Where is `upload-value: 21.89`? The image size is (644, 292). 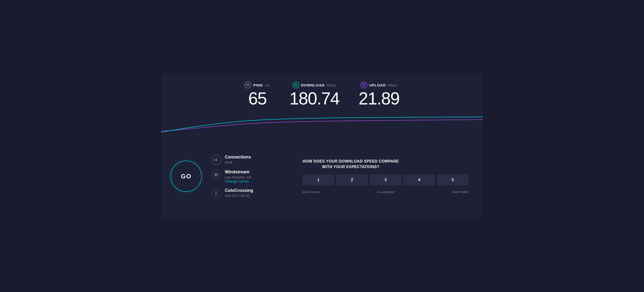 upload-value: 21.89 is located at coordinates (379, 99).